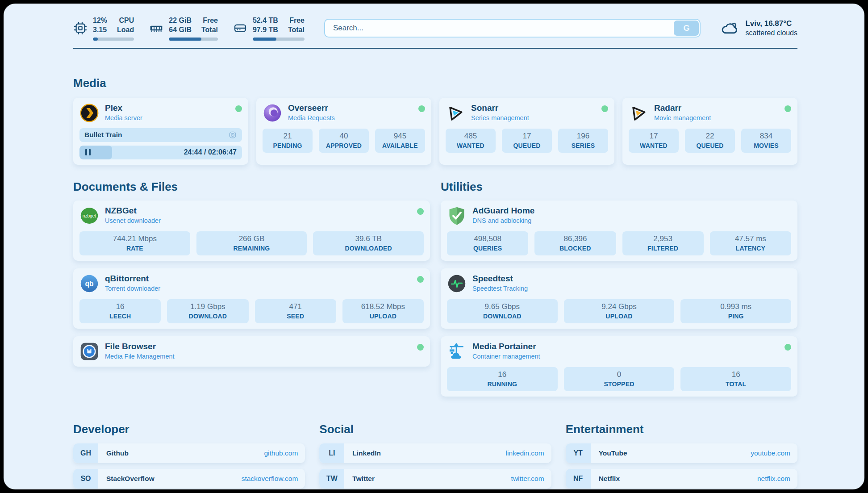 The image size is (868, 493). I want to click on card-plex: Plex Media server Bullet Train, so click(161, 131).